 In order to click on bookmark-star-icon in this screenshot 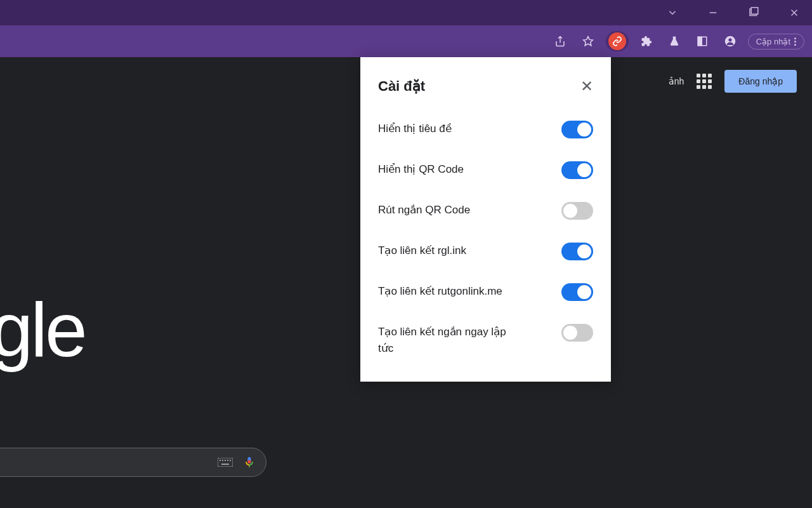, I will do `click(588, 41)`.